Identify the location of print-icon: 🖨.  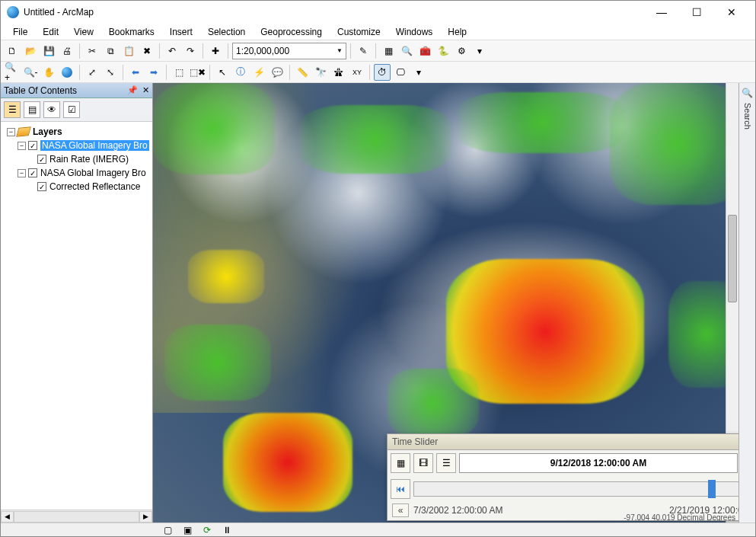
(67, 51).